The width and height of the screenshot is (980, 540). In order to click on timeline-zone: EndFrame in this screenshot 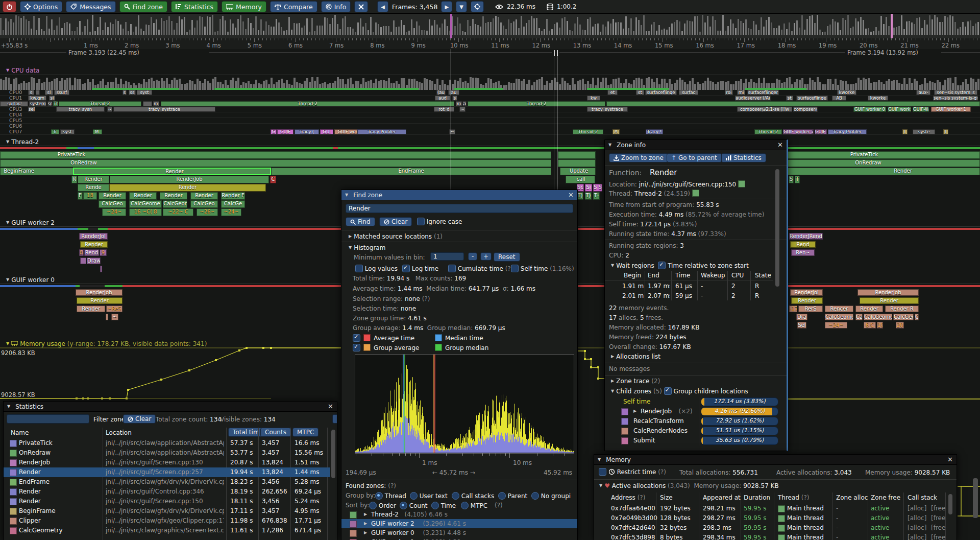, I will do `click(411, 172)`.